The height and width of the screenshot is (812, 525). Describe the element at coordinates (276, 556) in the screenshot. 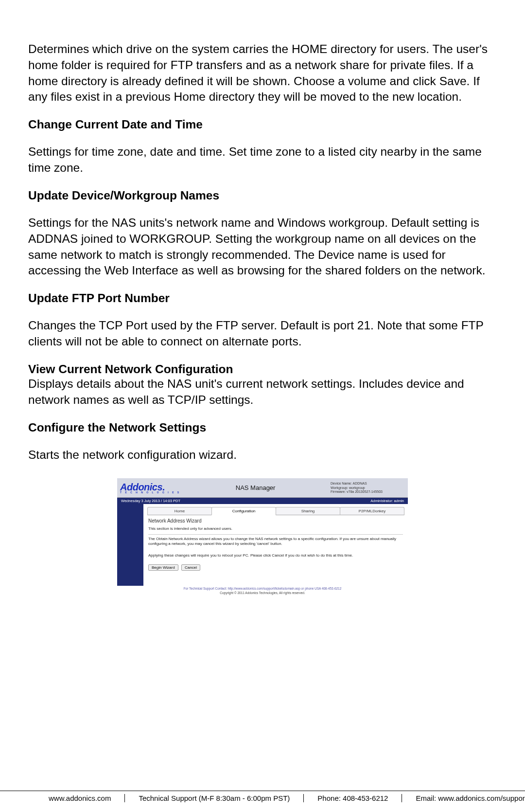

I see `wizard-warning: Applying these changes will require you …` at that location.